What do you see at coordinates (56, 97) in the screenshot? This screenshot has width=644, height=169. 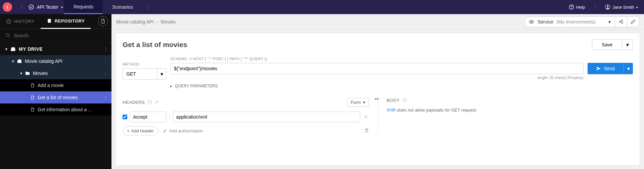 I see `tree-request-list: Get a list of movies ⋮` at bounding box center [56, 97].